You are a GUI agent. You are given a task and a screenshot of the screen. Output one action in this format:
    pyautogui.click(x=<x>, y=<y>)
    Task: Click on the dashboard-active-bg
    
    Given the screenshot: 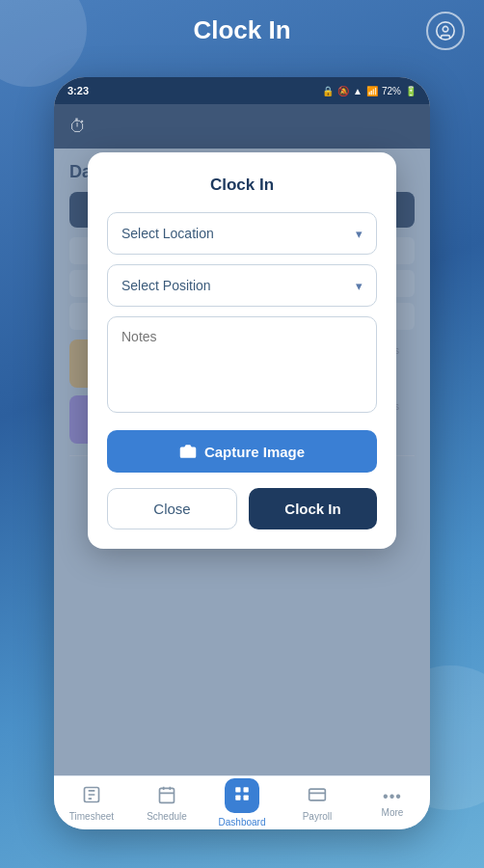 What is the action you would take?
    pyautogui.click(x=242, y=796)
    